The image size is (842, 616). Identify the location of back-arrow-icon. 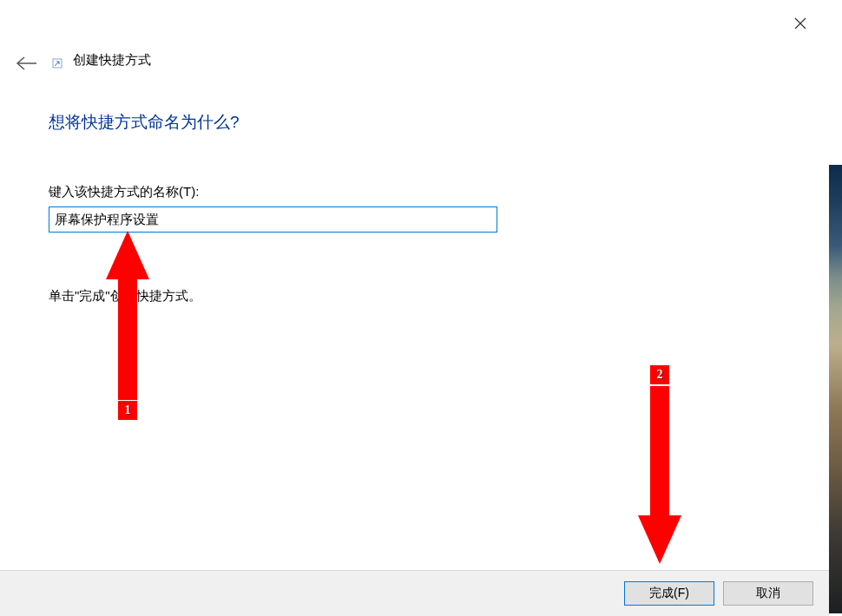
(27, 63).